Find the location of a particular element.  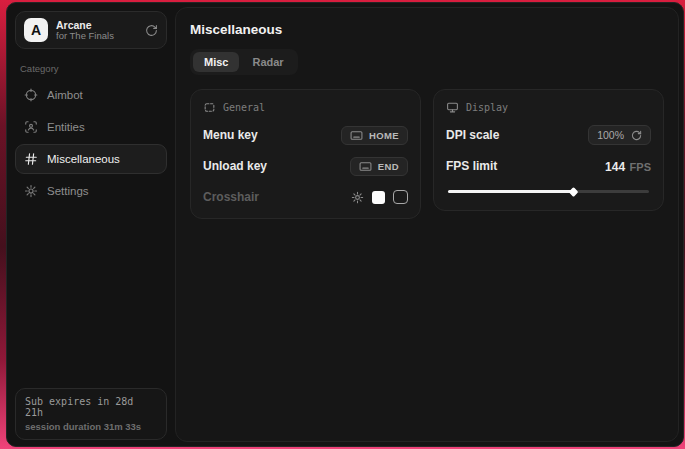

sidebar-item-miscellaneous: Miscellaneous is located at coordinates (91, 159).